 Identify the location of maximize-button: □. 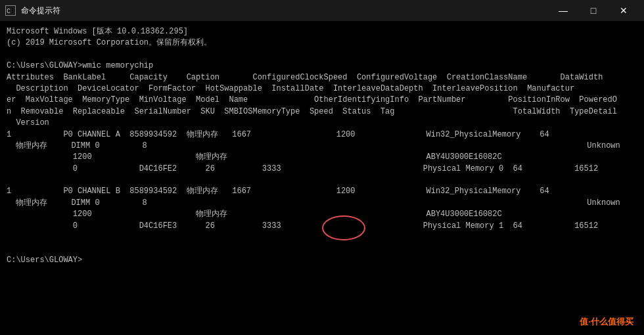
(593, 11).